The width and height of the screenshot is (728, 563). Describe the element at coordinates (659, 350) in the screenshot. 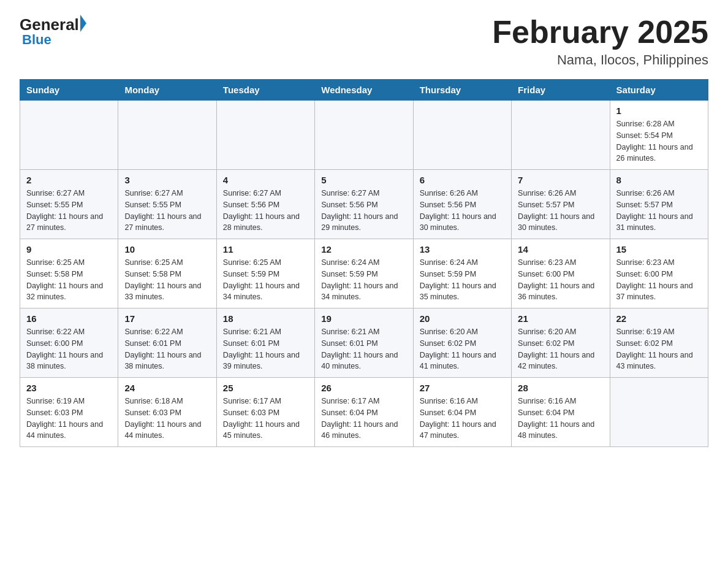

I see `day-info: Sunrise: 6:19 AMSunset: 6:02 PMDaylight:…` at that location.